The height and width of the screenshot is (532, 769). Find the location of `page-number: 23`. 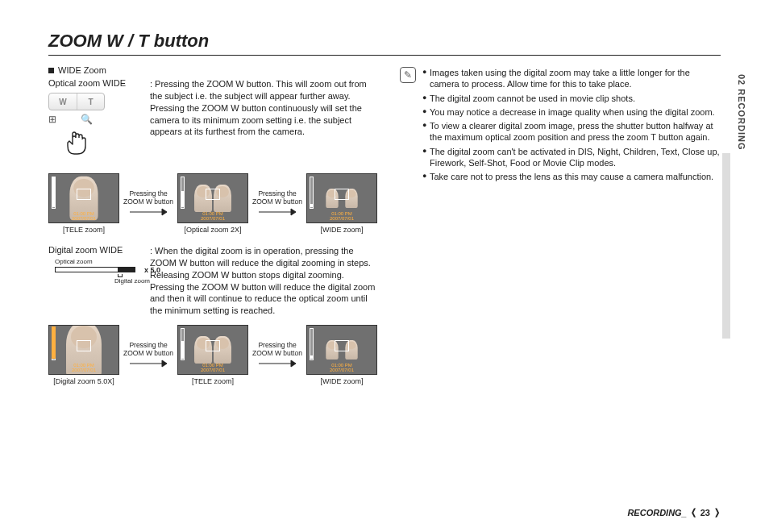

page-number: 23 is located at coordinates (705, 513).